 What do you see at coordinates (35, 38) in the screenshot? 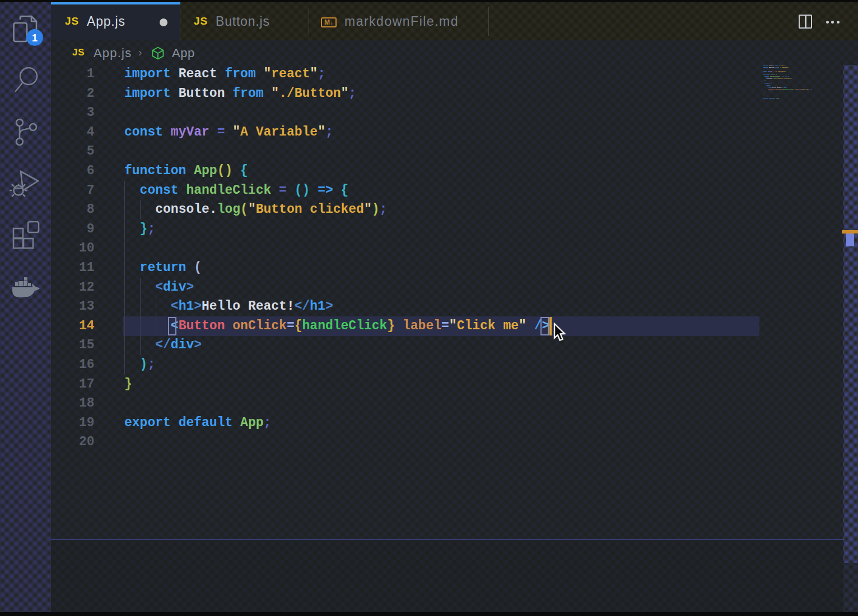
I see `svg-text: 1` at bounding box center [35, 38].